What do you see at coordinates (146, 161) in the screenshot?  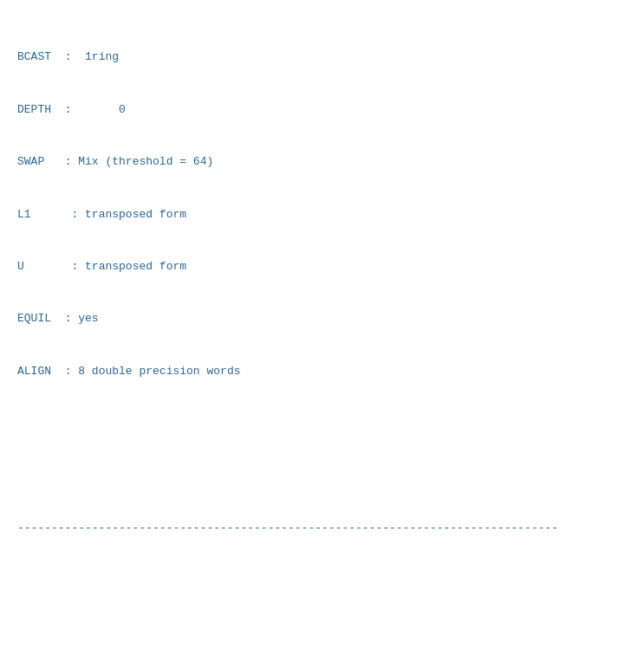 I see `swap-value: Mix (threshold = 64)` at bounding box center [146, 161].